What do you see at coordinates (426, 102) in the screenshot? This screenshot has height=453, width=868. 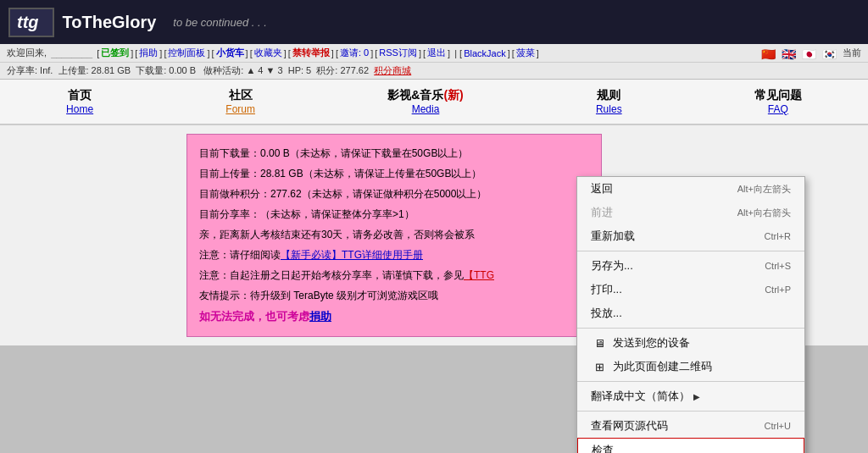 I see `nav-media: 影视&音乐(新) Media` at bounding box center [426, 102].